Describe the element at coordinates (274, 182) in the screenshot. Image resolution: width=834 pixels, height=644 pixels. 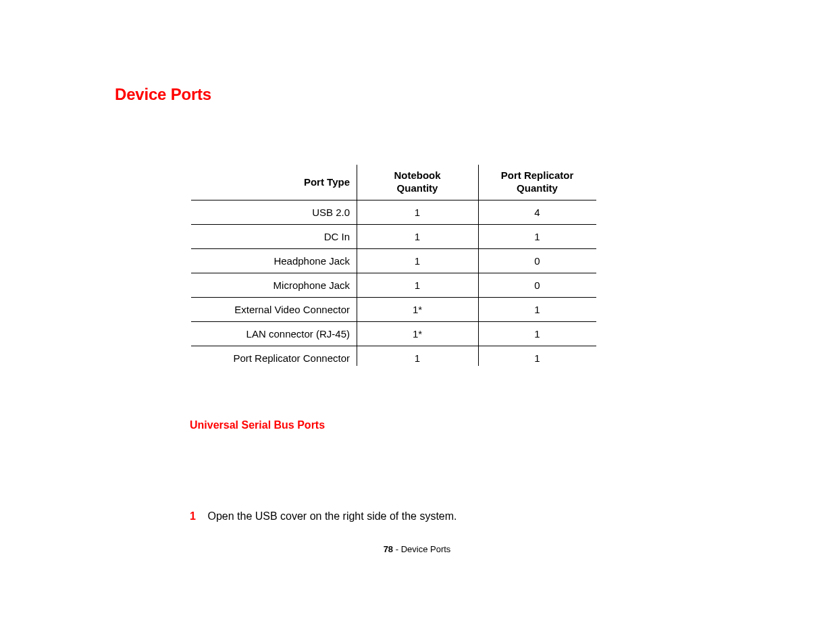
I see `header-port-type: Port Type` at that location.